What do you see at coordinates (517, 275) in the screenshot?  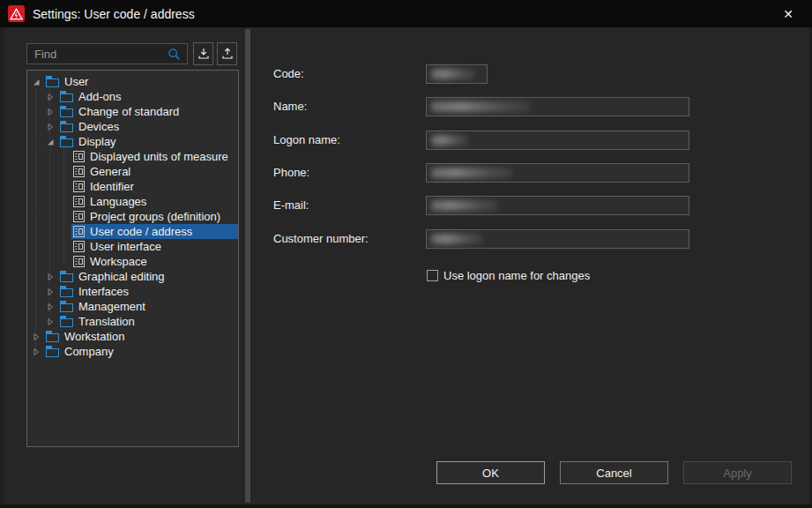 I see `use-logon-name-label: Use logon name for changes` at bounding box center [517, 275].